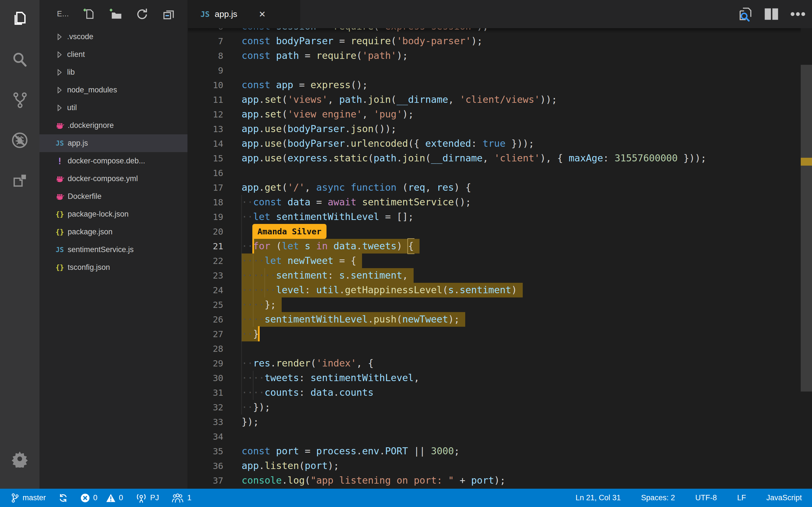 The image size is (812, 507). I want to click on tree-item--dockerignore: .dockerignore, so click(113, 125).